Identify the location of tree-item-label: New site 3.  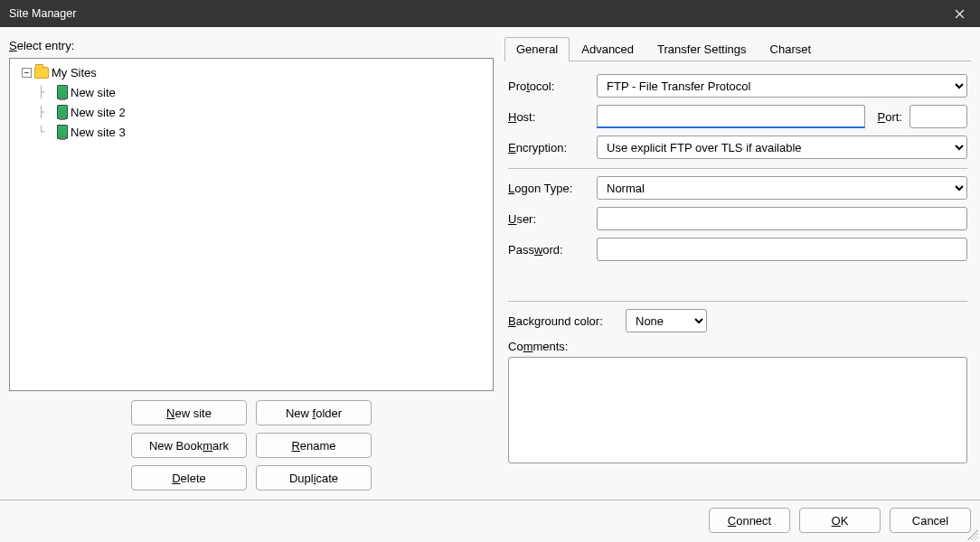
(98, 132).